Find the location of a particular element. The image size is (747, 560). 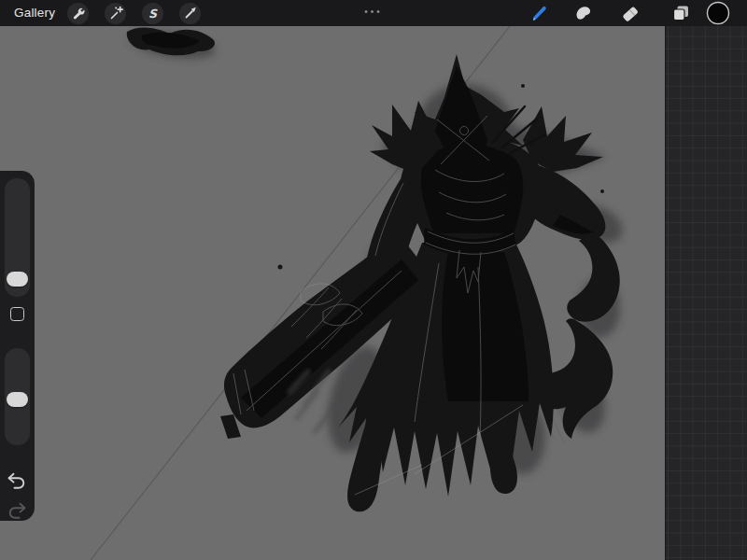

undo-button is located at coordinates (17, 483).